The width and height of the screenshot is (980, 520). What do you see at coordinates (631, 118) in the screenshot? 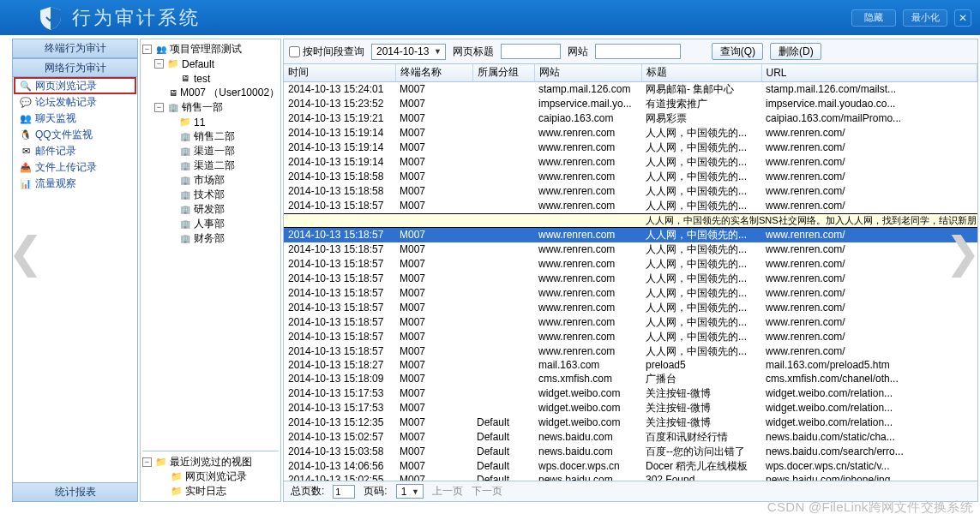
I see `table-row: 2014-10-13 15:19:21M007caipiao.163.com网易…` at bounding box center [631, 118].